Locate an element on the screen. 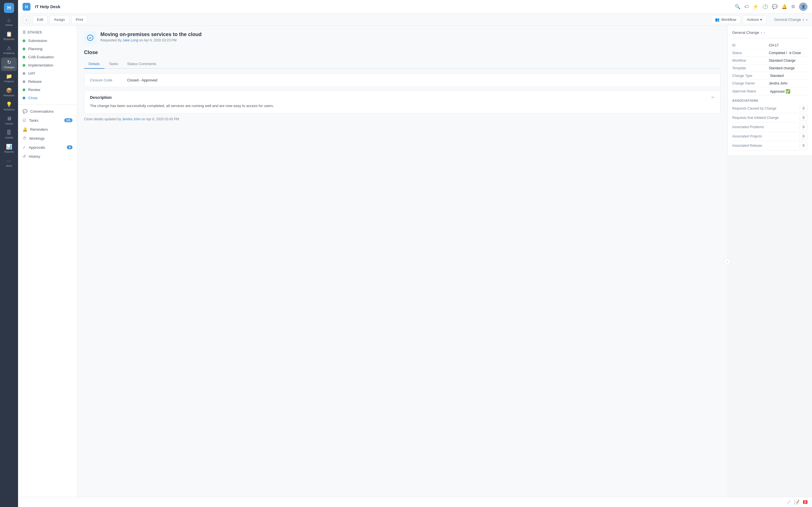  nav-item-requests: 📋 Requests is located at coordinates (9, 36).